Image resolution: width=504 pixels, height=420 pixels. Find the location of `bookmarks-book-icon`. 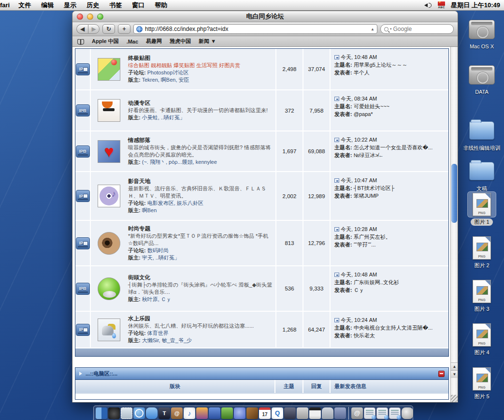

bookmarks-book-icon is located at coordinates (81, 42).